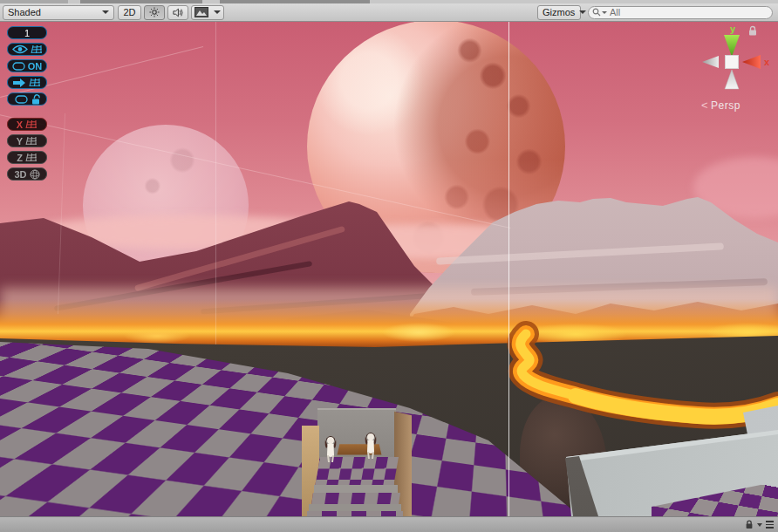  Describe the element at coordinates (559, 12) in the screenshot. I see `gizmos-dropdown: Gizmos` at that location.